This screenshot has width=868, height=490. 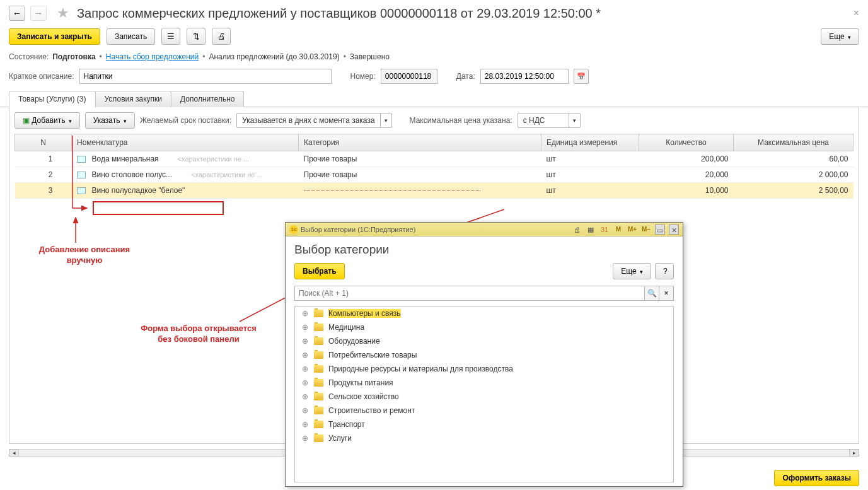 I want to click on annotation-form: Форма выбора открываетсябез боковой пане…, so click(x=199, y=334).